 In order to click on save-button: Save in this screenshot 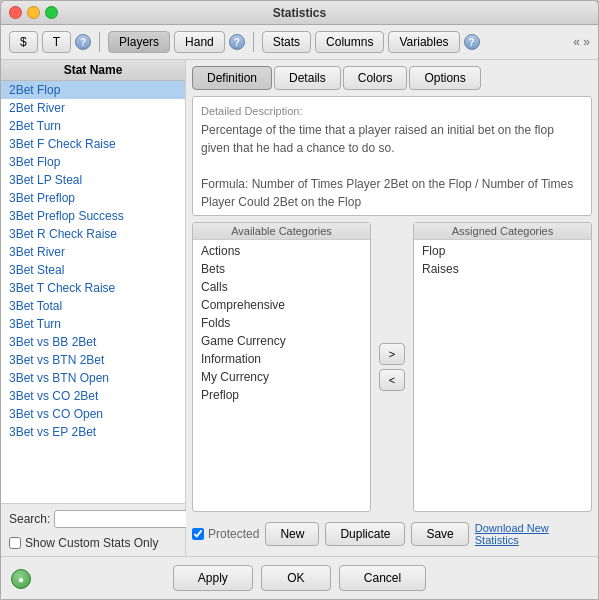, I will do `click(440, 534)`.